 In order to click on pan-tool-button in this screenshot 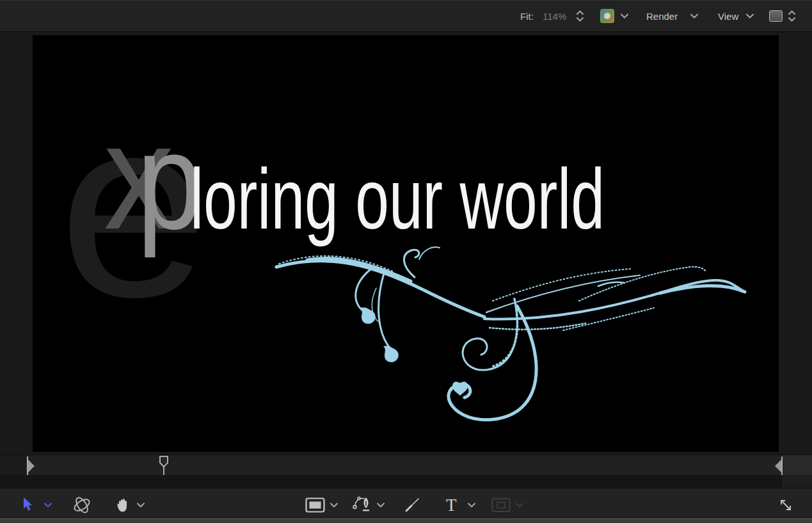, I will do `click(122, 506)`.